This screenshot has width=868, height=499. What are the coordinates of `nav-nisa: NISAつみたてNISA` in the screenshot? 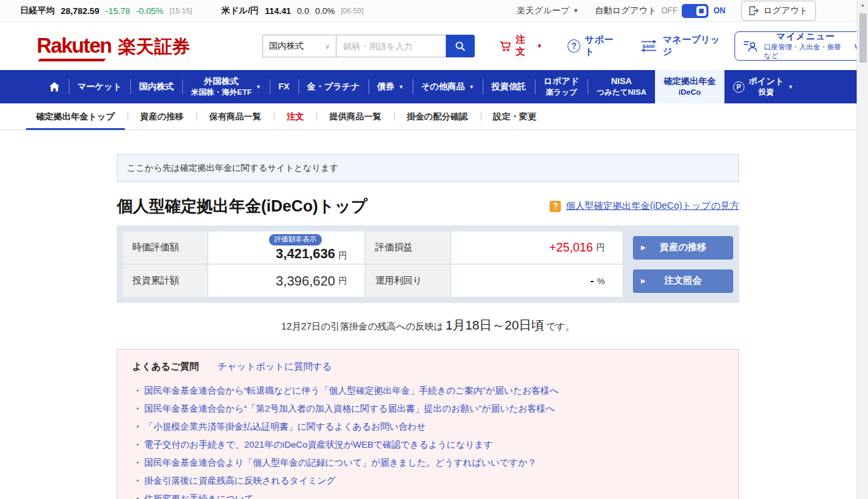 It's located at (621, 87).